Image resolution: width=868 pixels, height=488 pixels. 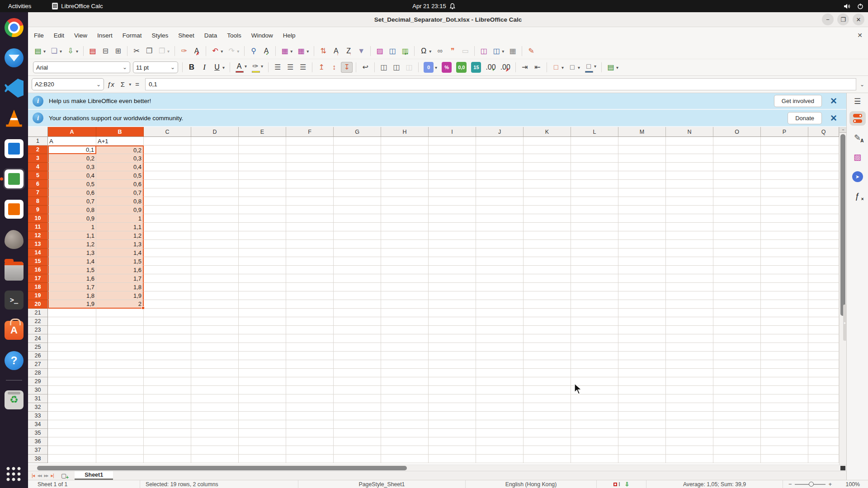 What do you see at coordinates (595, 192) in the screenshot?
I see `cell-L7` at bounding box center [595, 192].